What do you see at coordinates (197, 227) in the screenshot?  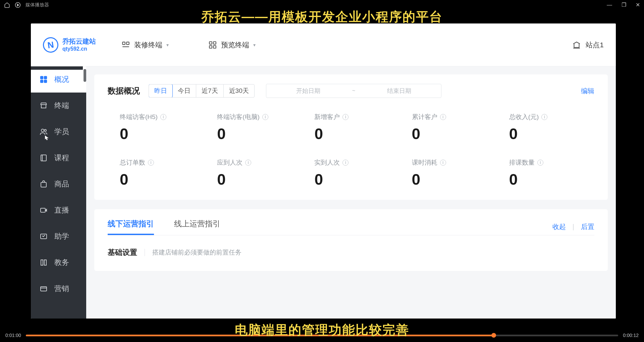 I see `tab-online-ops: 线上运营指引` at bounding box center [197, 227].